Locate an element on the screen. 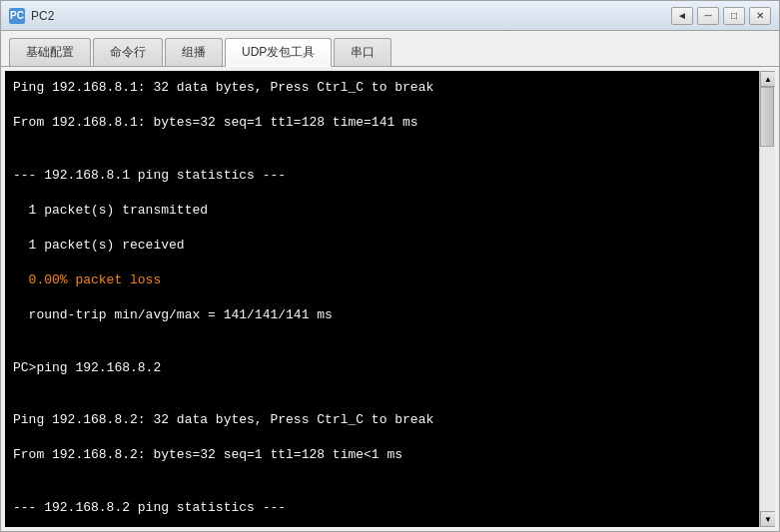 The width and height of the screenshot is (780, 532). window-icon: PC is located at coordinates (17, 16).